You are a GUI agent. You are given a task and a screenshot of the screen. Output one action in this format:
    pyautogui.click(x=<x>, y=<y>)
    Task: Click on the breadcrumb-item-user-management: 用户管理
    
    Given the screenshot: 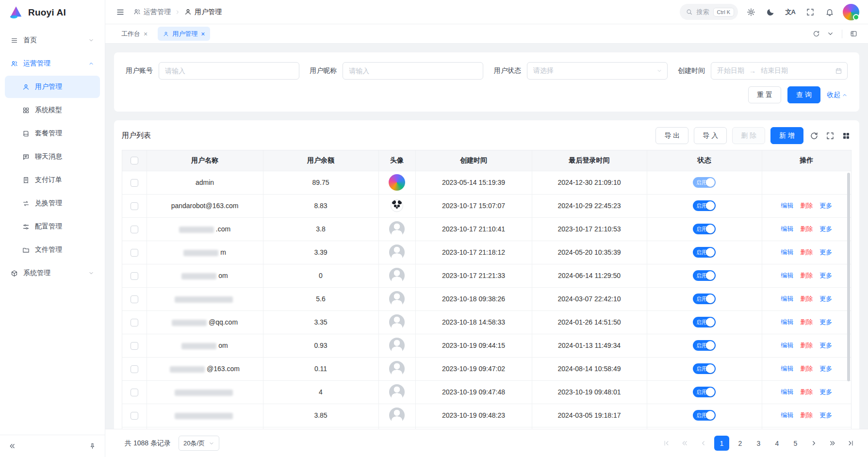 What is the action you would take?
    pyautogui.click(x=203, y=12)
    